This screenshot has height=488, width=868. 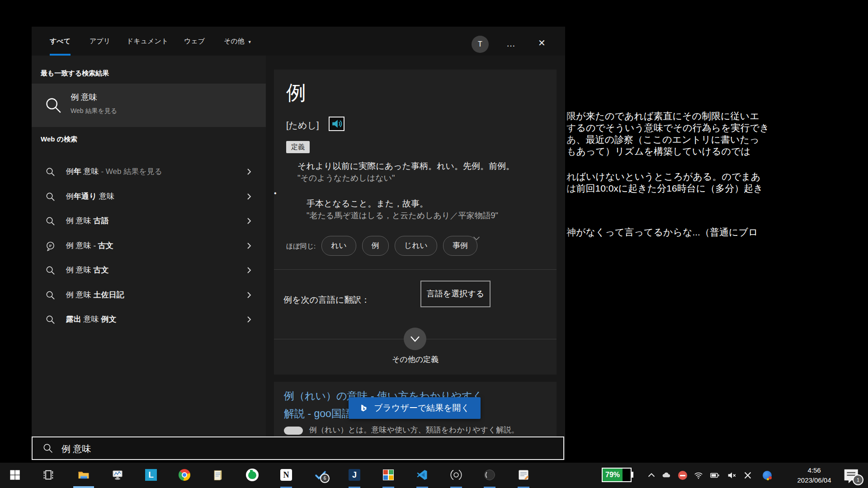 What do you see at coordinates (415, 408) in the screenshot?
I see `open-in-browser-button: ブラウザーで結果を開く` at bounding box center [415, 408].